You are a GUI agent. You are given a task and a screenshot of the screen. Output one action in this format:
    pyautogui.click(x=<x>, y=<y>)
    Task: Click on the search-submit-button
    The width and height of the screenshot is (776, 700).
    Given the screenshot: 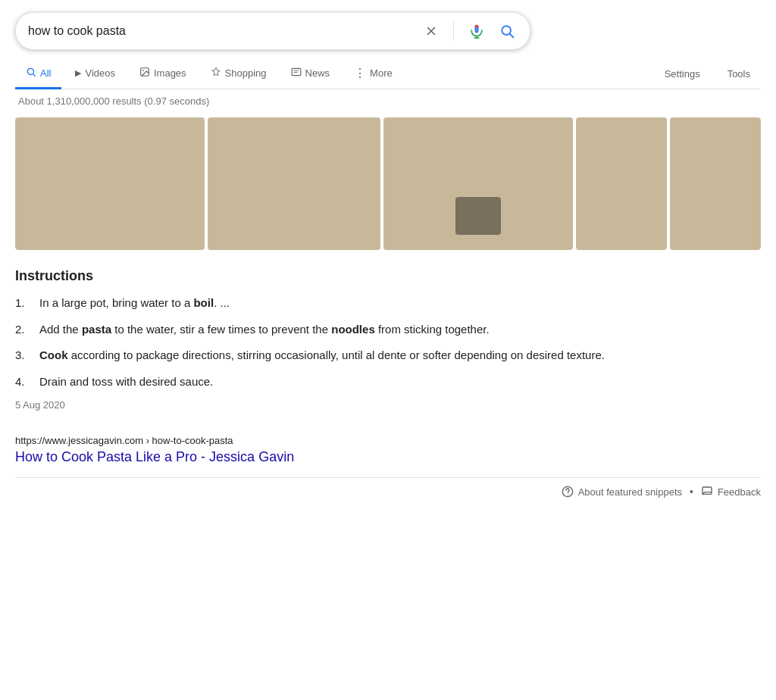 What is the action you would take?
    pyautogui.click(x=507, y=31)
    